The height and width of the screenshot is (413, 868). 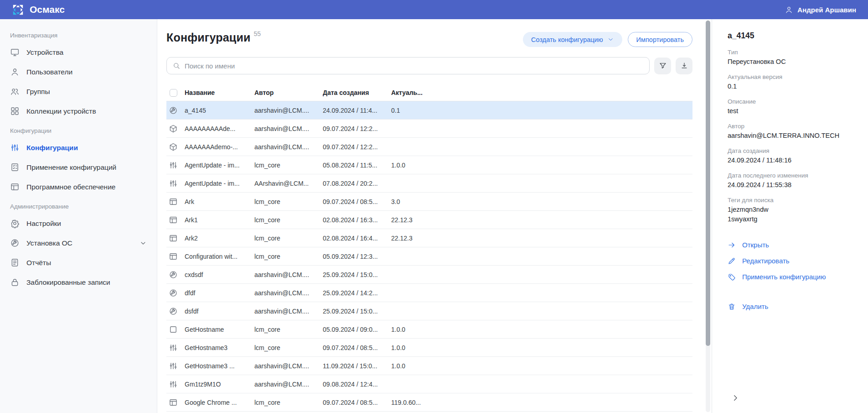 I want to click on sidebar-item-заблокированные-записи: Заблокированные записи, so click(x=78, y=282).